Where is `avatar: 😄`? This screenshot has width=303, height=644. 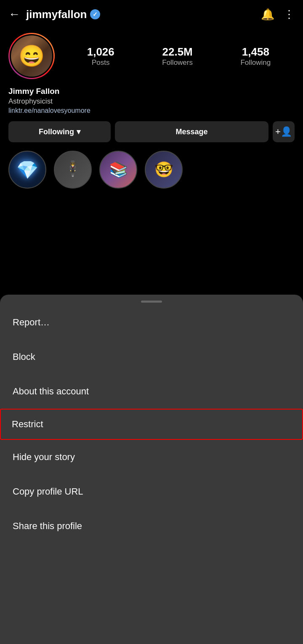 avatar: 😄 is located at coordinates (32, 56).